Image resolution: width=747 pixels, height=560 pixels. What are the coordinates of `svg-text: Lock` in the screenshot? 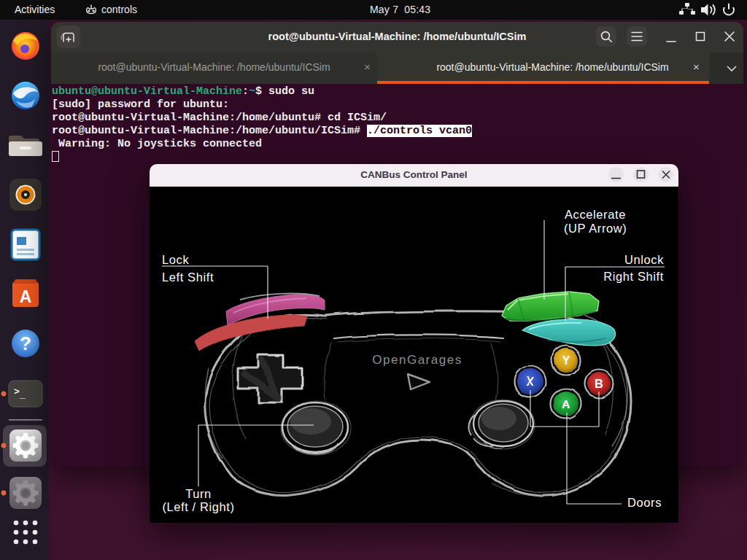 It's located at (175, 260).